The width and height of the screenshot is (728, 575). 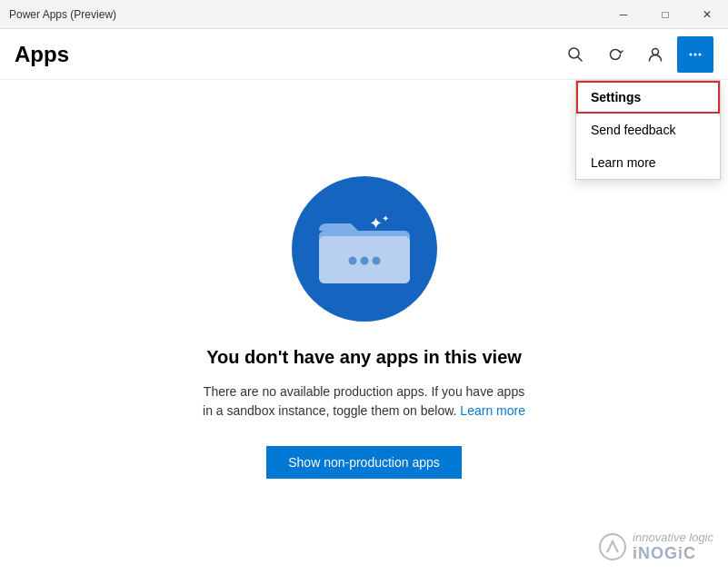 What do you see at coordinates (648, 163) in the screenshot?
I see `learn-more-menu-item: Learn more` at bounding box center [648, 163].